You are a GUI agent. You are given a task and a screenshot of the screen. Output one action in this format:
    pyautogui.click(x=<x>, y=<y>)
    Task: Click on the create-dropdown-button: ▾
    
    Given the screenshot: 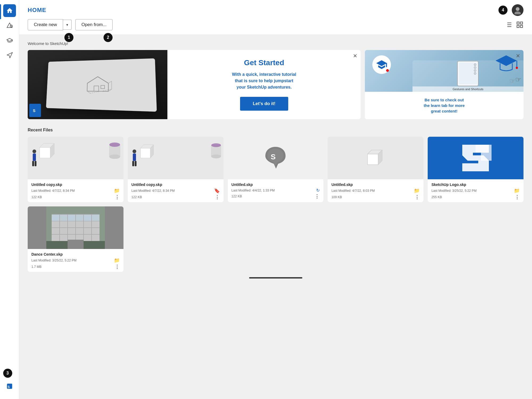 What is the action you would take?
    pyautogui.click(x=67, y=25)
    